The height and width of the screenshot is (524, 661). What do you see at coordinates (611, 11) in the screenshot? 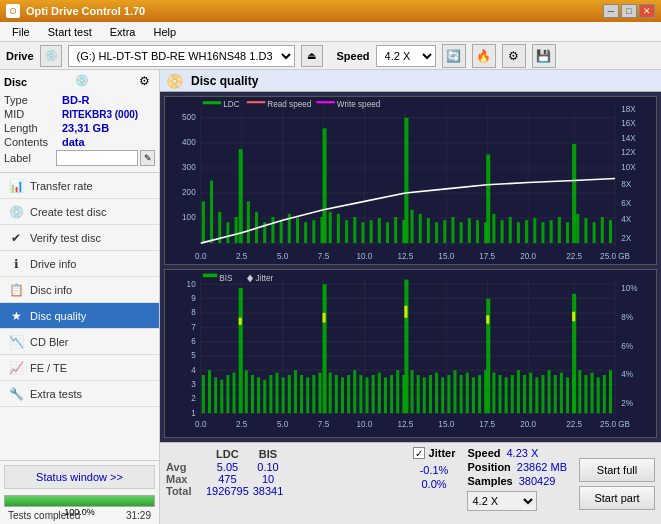
I see `minimize-button: ─` at bounding box center [611, 11].